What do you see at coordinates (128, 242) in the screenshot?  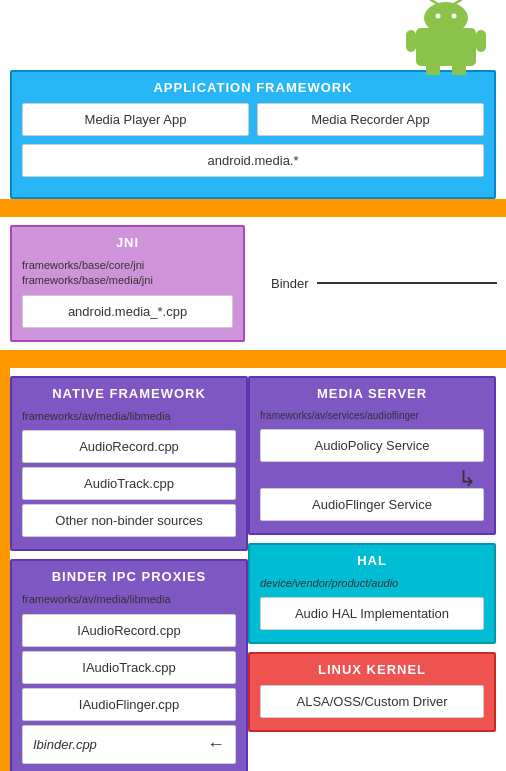 I see `jni-title: JNI` at bounding box center [128, 242].